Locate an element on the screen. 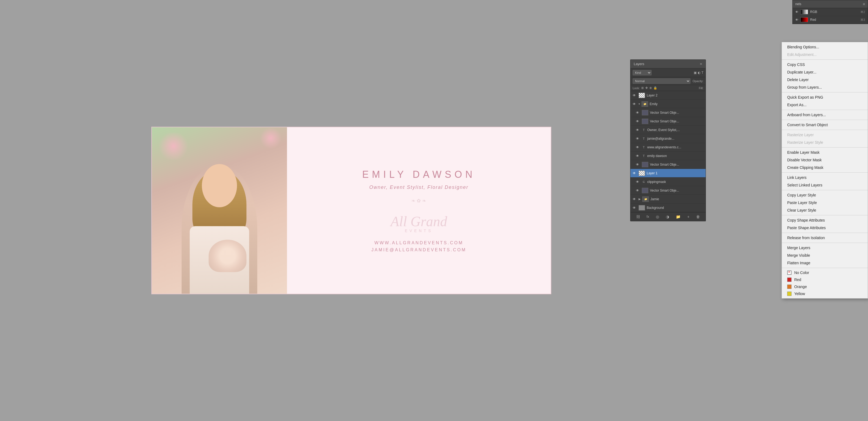 The image size is (868, 421). layers-panel-close: ✕ is located at coordinates (701, 64).